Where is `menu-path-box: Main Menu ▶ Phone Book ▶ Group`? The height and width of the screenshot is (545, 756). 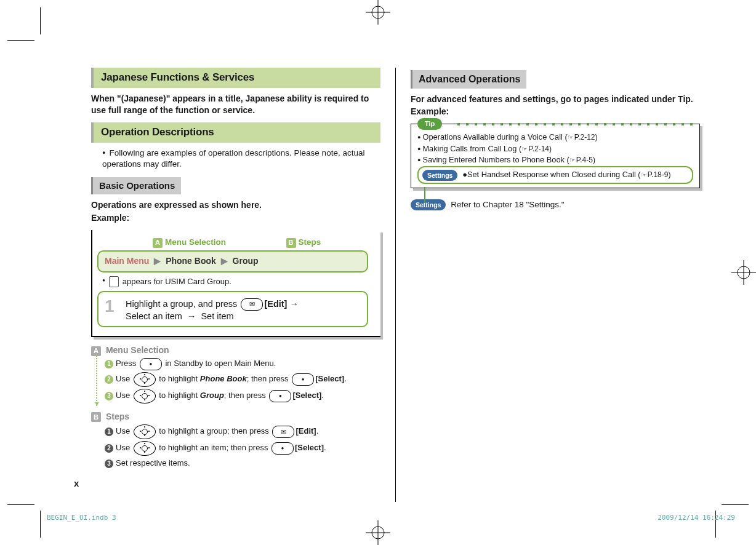 menu-path-box: Main Menu ▶ Phone Book ▶ Group is located at coordinates (233, 261).